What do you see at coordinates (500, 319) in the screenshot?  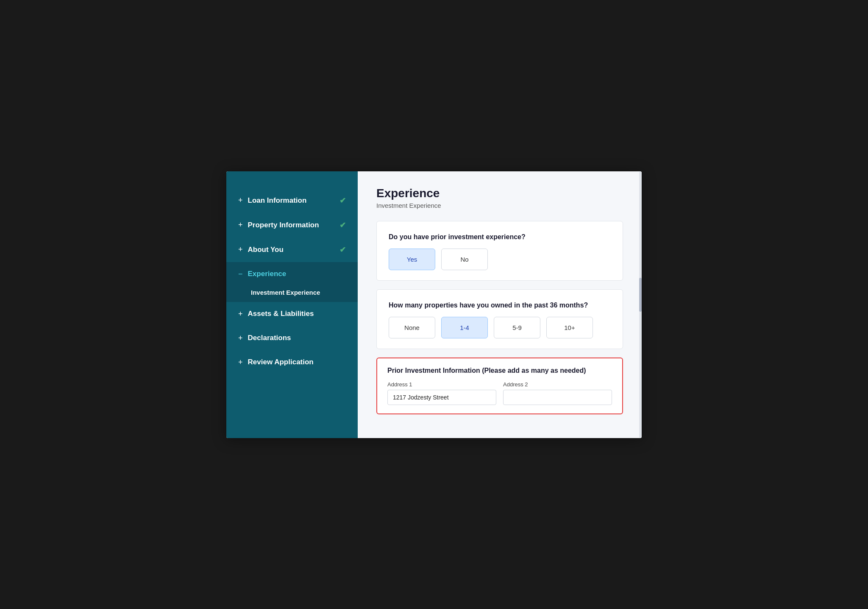 I see `question-card-2: How many properties have you owned in th…` at bounding box center [500, 319].